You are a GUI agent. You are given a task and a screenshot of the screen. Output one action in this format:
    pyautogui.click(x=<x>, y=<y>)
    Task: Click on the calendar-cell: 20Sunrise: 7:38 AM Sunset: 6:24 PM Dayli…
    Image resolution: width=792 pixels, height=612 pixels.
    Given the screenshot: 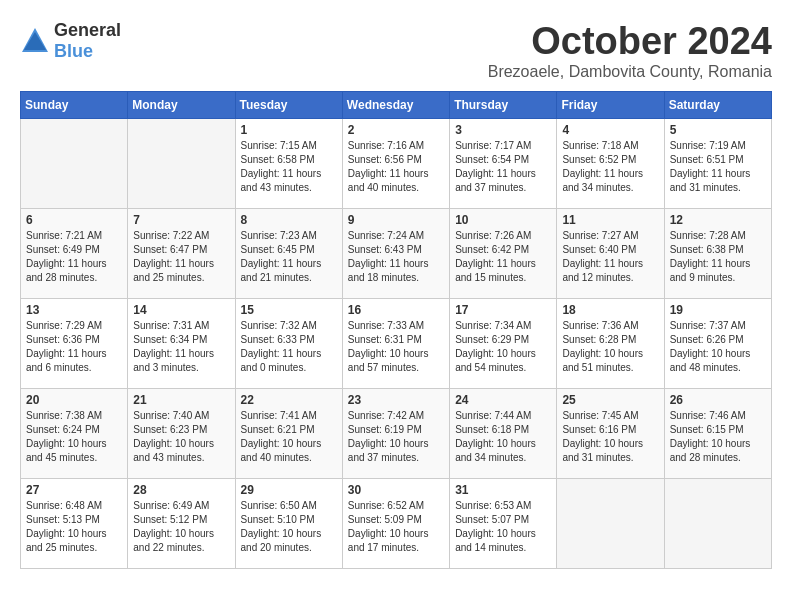 What is the action you would take?
    pyautogui.click(x=74, y=434)
    